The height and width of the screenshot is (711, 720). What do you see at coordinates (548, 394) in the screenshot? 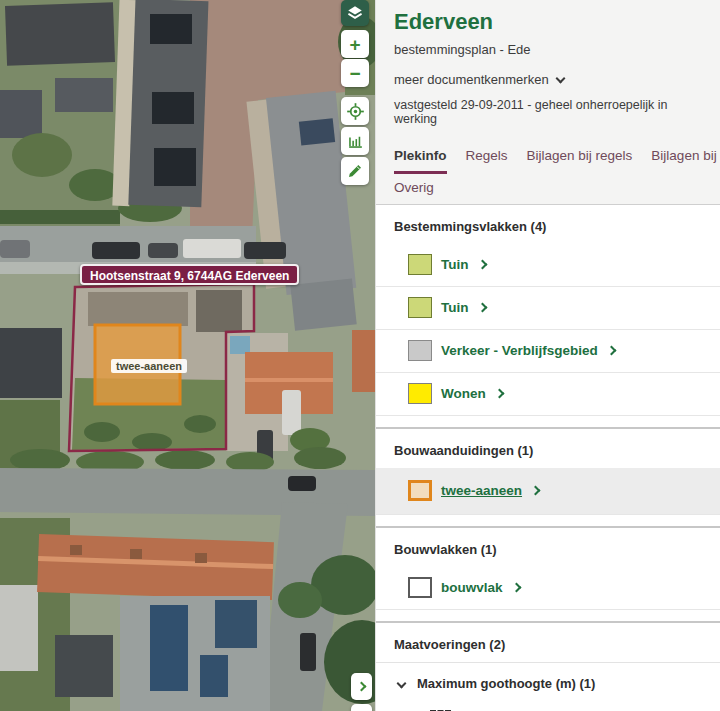
I see `list-item-wonen: Wonen` at bounding box center [548, 394].